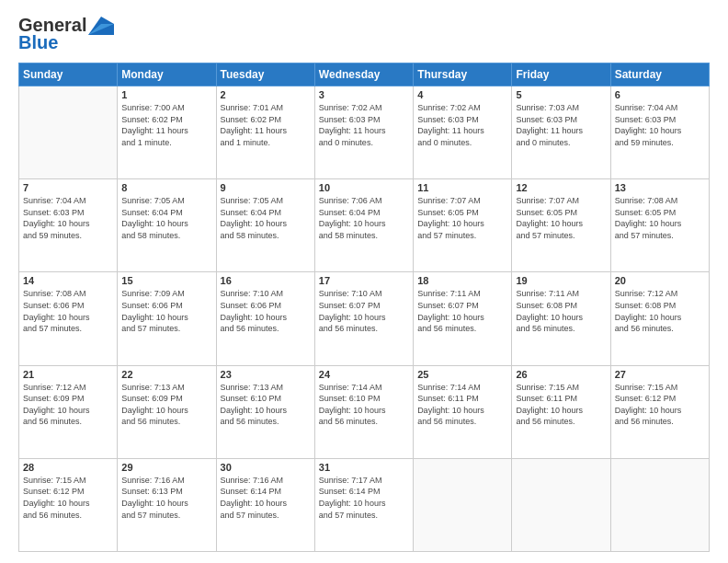 The image size is (728, 563). I want to click on calendar-cell: 6Sunrise: 7:04 AMSunset: 6:03 PMDaylight…, so click(660, 132).